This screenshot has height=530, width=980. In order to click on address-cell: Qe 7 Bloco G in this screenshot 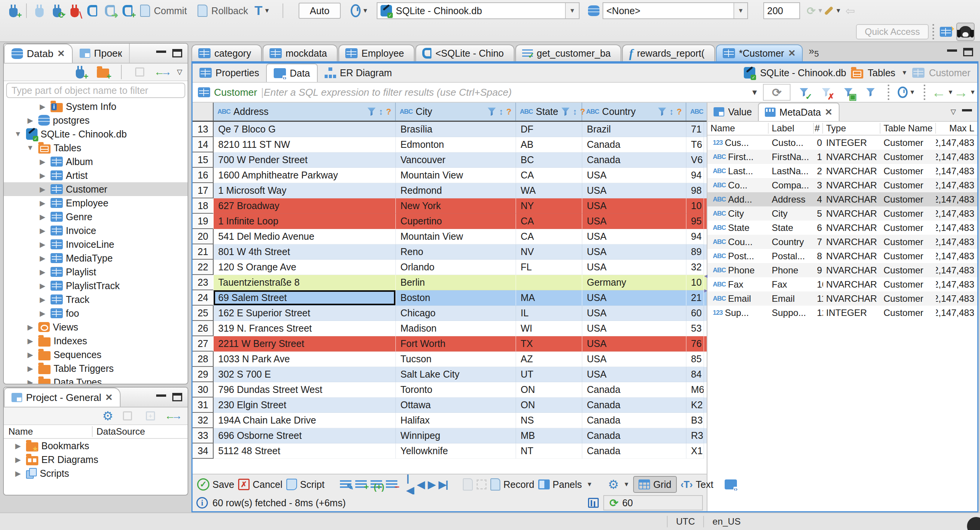, I will do `click(305, 129)`.